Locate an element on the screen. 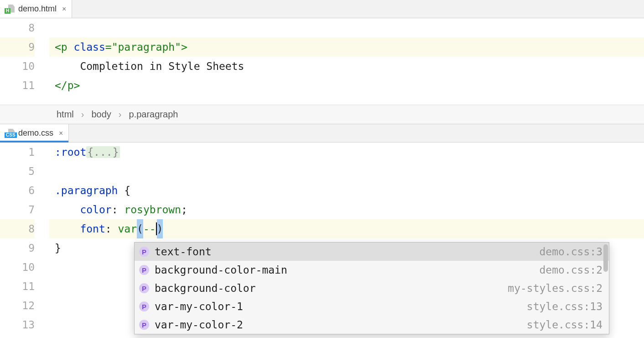  scrollbar is located at coordinates (606, 258).